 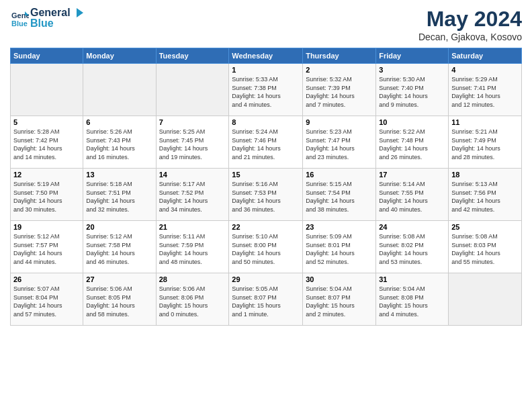 I want to click on day-number: 22, so click(x=266, y=227).